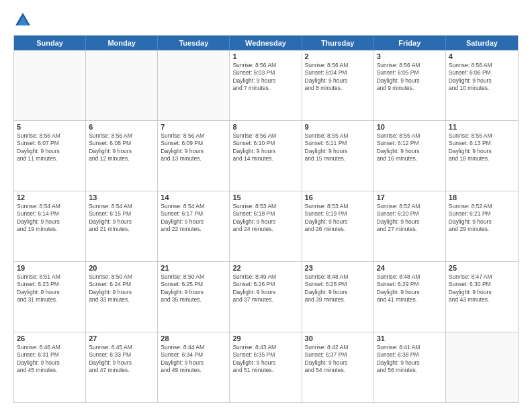  I want to click on day-content: Sunrise: 8:49 AM Sunset: 6:26 PM Dayligh…, so click(265, 289).